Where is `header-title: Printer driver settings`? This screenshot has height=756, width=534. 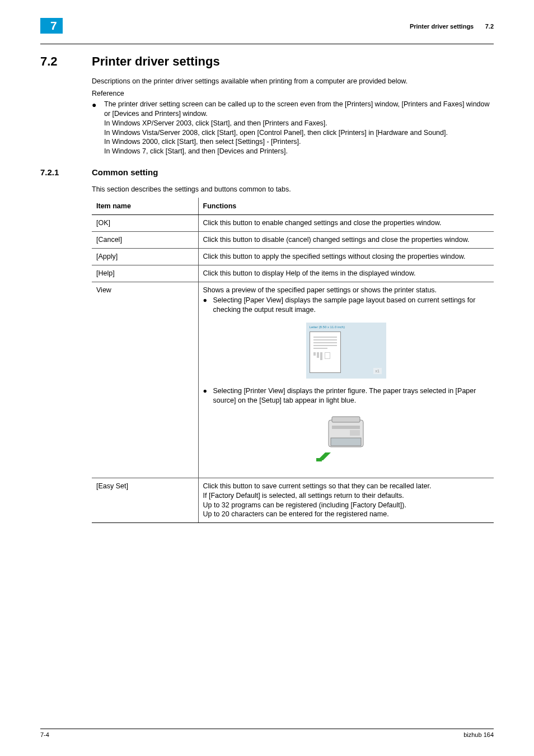 header-title: Printer driver settings is located at coordinates (442, 26).